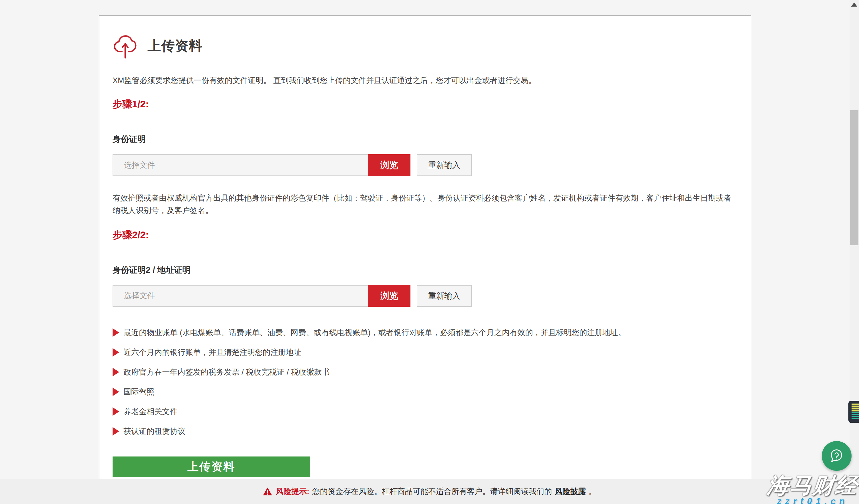 Image resolution: width=859 pixels, height=504 pixels. I want to click on browse-button-2: 浏览, so click(389, 296).